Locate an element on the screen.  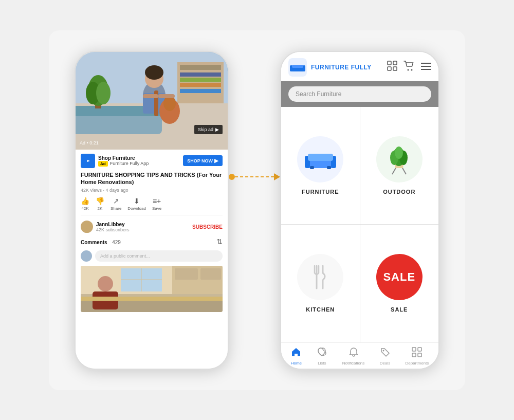
menu-icon is located at coordinates (426, 67).